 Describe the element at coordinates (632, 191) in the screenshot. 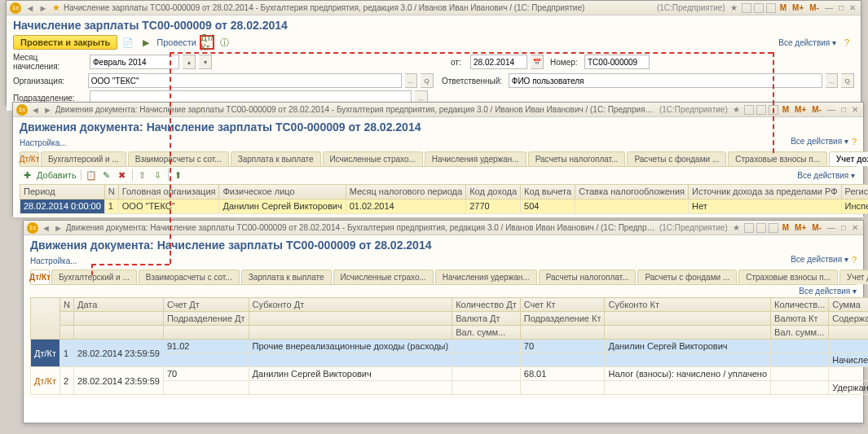

I see `col-rate: Ставка налогообложения` at that location.